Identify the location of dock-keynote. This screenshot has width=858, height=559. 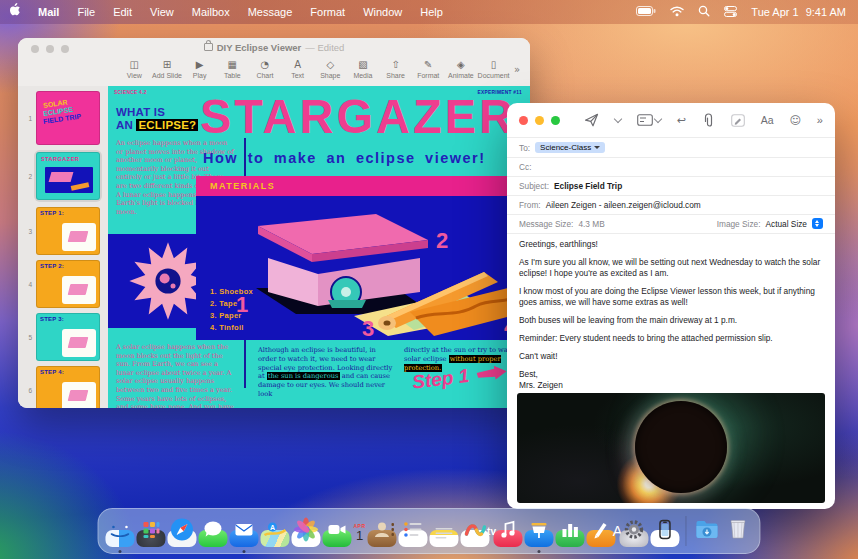
(540, 538).